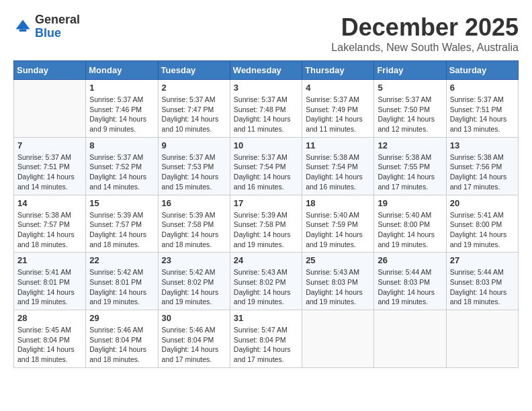  I want to click on logo-general: General, so click(58, 19).